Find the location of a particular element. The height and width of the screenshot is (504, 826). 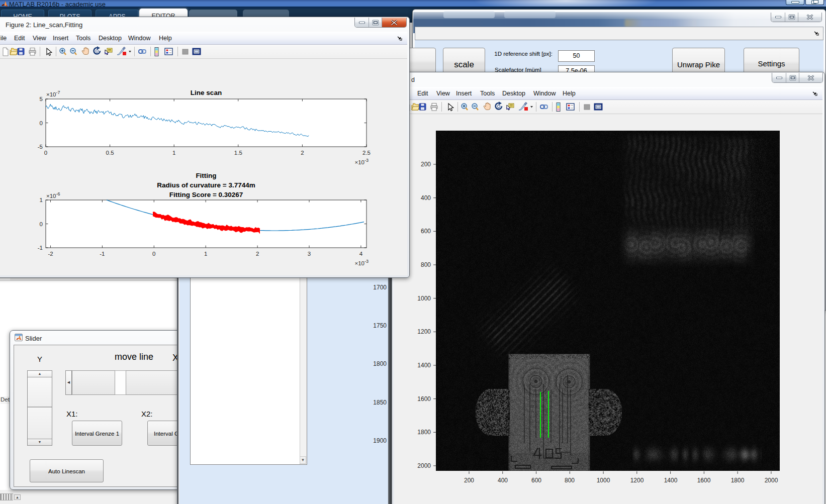

svg-text: 1.5 is located at coordinates (238, 153).